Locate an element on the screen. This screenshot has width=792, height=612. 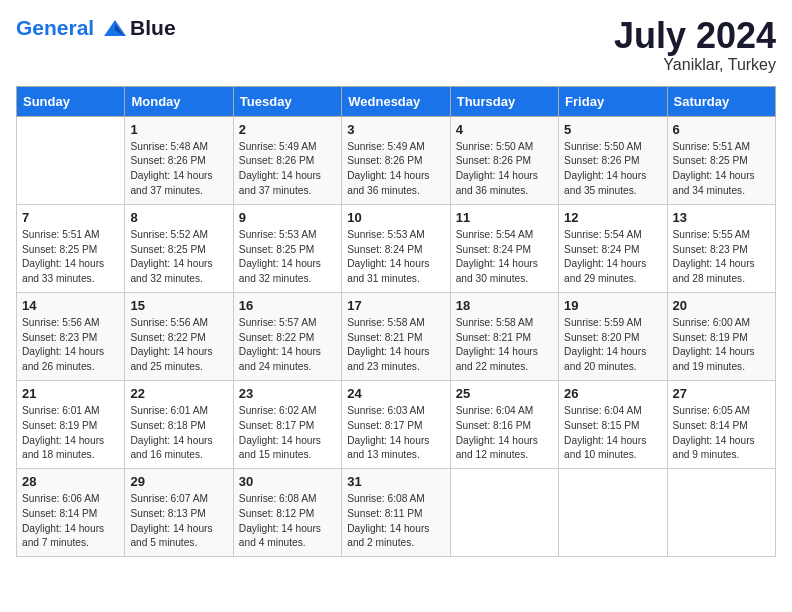
sunrise-text: Sunrise: 6:02 AM is located at coordinates (288, 412).